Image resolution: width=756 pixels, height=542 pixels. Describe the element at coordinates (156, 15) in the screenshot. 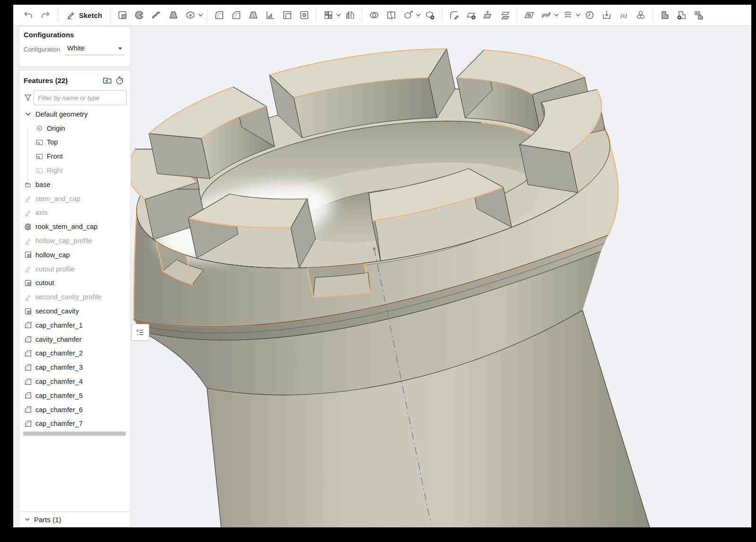

I see `toolbar-sweep-button` at that location.